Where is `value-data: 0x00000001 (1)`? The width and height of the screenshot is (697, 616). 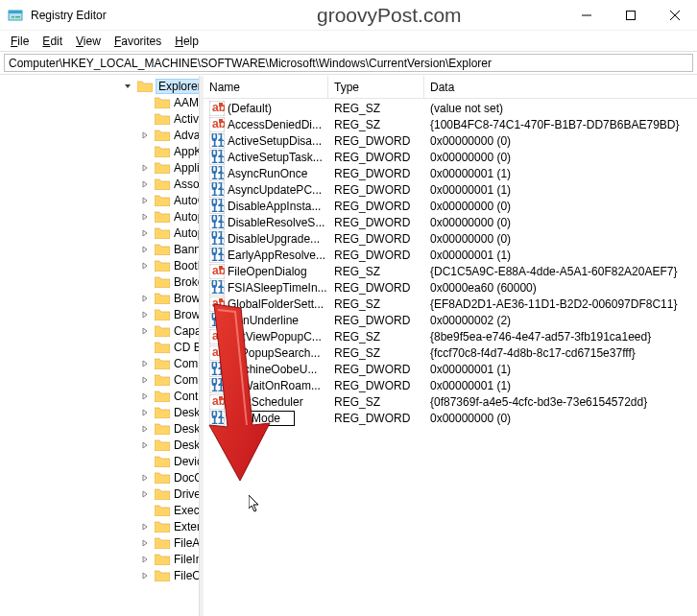 value-data: 0x00000001 (1) is located at coordinates (559, 174).